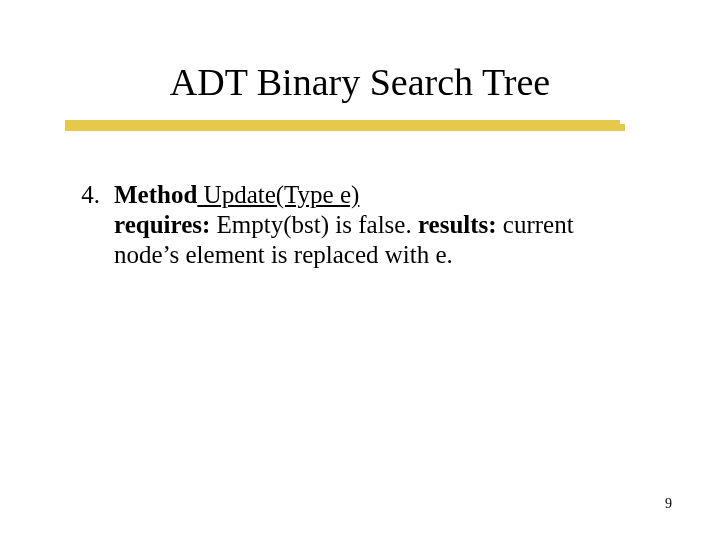 This screenshot has width=720, height=540. I want to click on slide-title: ADT Binary Search Tree, so click(360, 82).